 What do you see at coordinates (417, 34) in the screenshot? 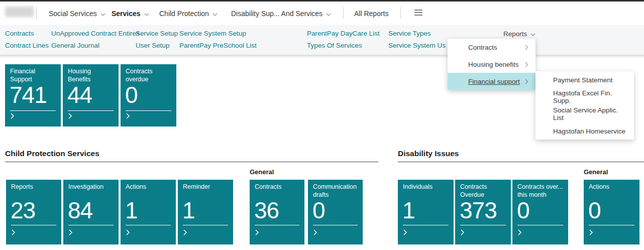
I see `ribbon-link-service-types: Service Types` at bounding box center [417, 34].